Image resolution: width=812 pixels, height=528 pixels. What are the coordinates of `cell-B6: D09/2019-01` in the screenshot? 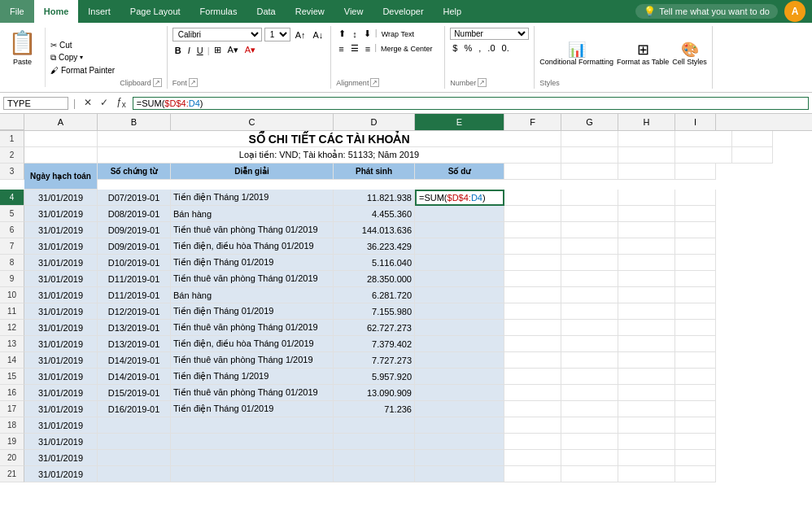 It's located at (134, 230).